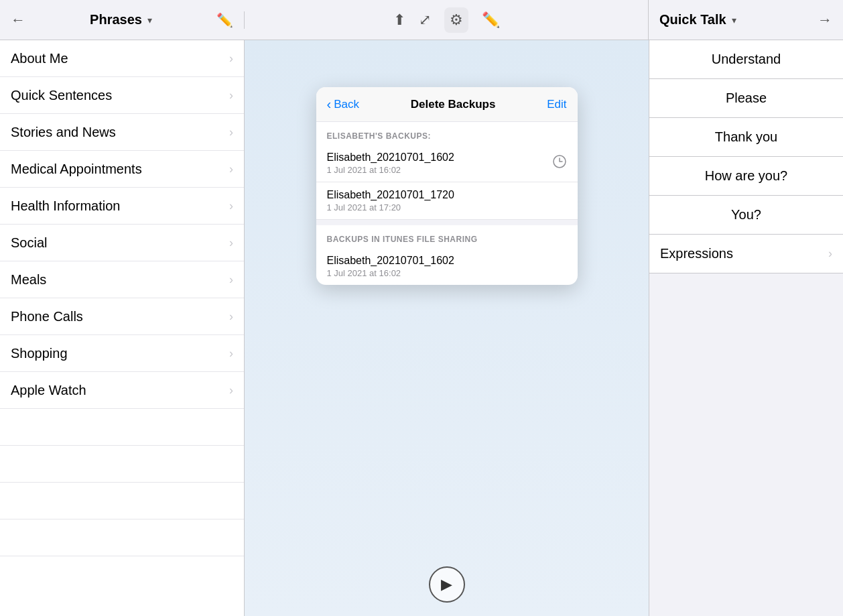 Image resolution: width=843 pixels, height=616 pixels. I want to click on right-item-how-are-you: How are you?, so click(747, 176).